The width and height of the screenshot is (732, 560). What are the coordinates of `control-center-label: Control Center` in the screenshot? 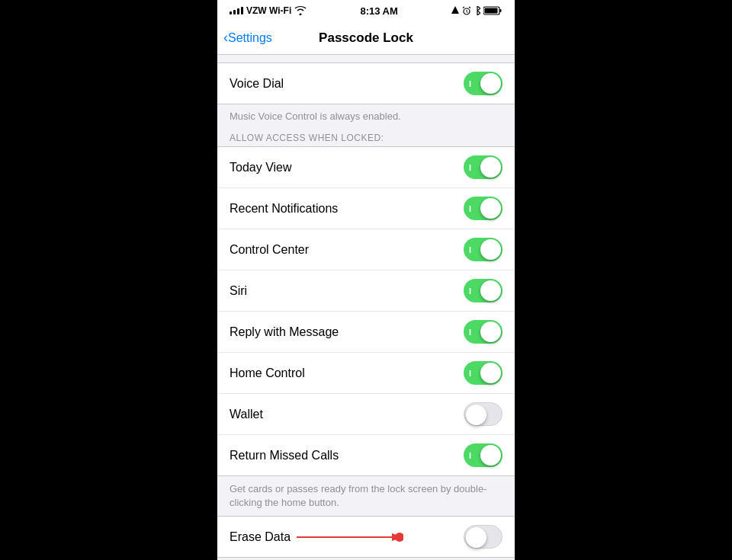 It's located at (269, 250).